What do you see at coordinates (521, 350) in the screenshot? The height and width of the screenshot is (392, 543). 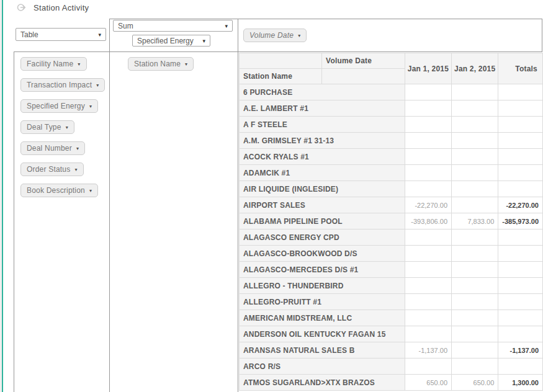 I see `pivot-total-cell: -1,137.00` at bounding box center [521, 350].